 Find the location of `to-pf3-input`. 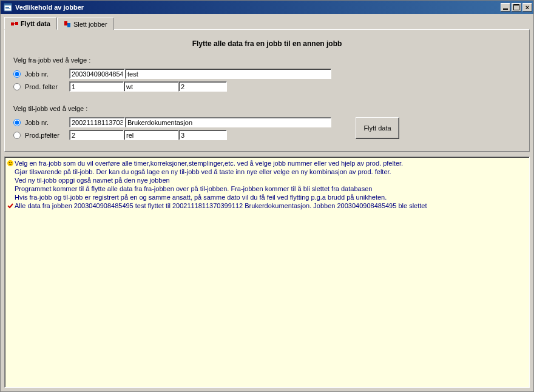

to-pf3-input is located at coordinates (203, 135).